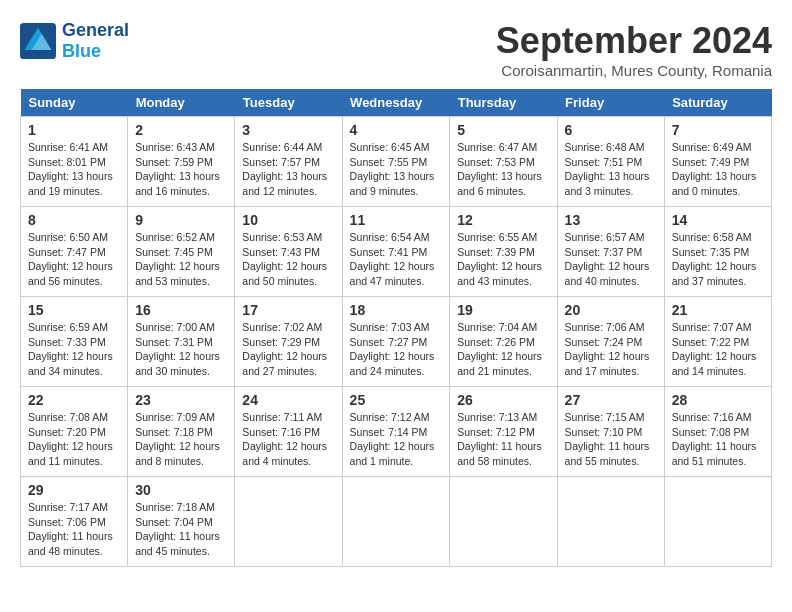 The height and width of the screenshot is (612, 792). What do you see at coordinates (504, 252) in the screenshot?
I see `day-cell-12: 12Sunrise: 6:55 AMSunset: 7:39 PMDayligh…` at bounding box center [504, 252].